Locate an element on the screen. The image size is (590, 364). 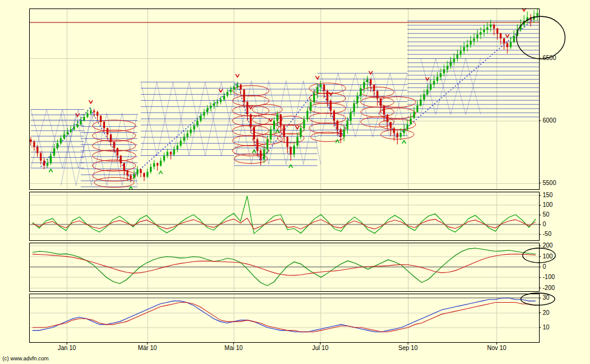
svg-text: 50 is located at coordinates (546, 215).